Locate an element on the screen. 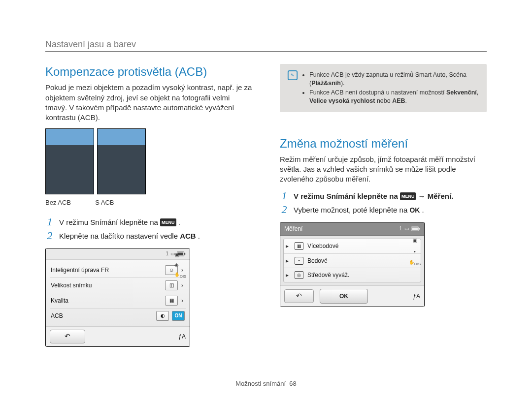  left-step-2: 2 Klepněte na tlačítko nastavení vedle A… is located at coordinates (149, 236).